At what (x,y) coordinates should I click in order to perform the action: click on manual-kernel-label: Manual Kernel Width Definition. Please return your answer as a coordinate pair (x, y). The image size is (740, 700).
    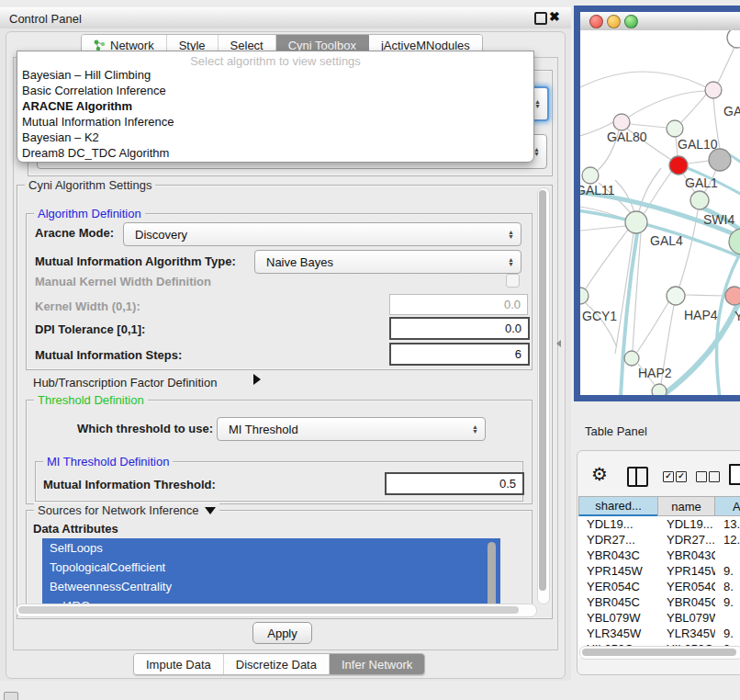
    Looking at the image, I should click on (123, 281).